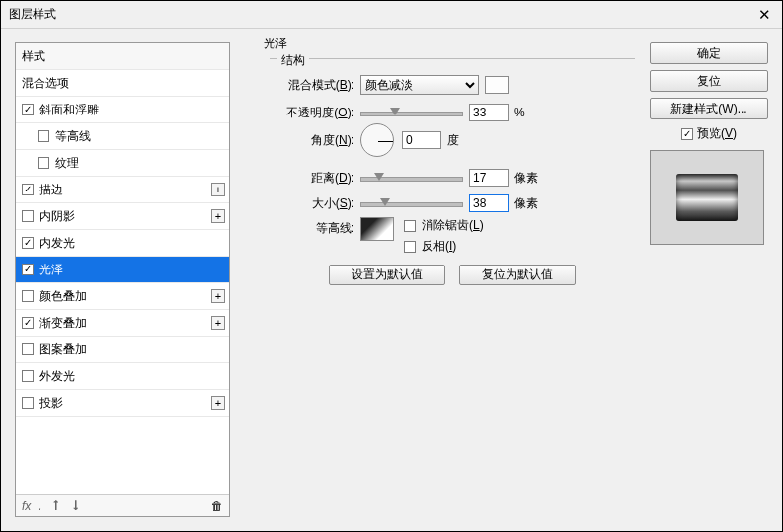  I want to click on distance-slider, so click(412, 178).